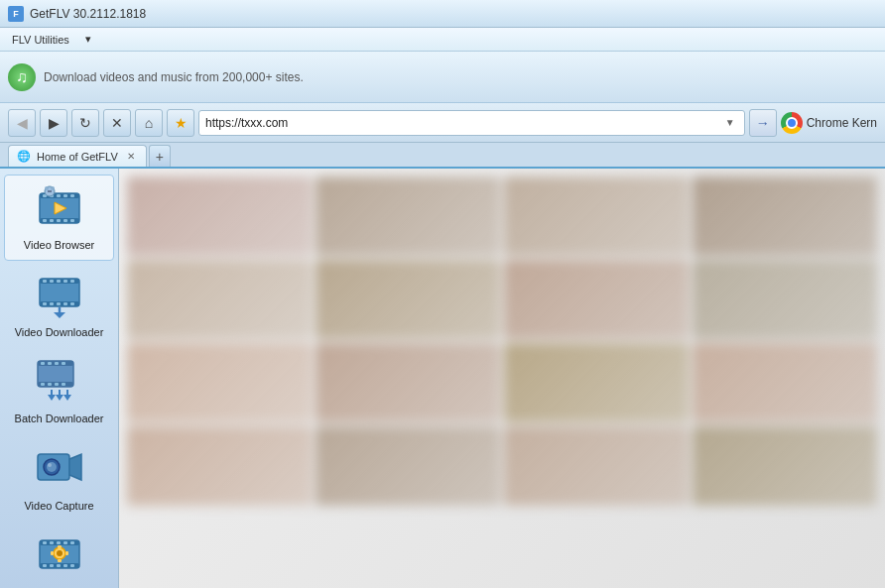 Image resolution: width=885 pixels, height=588 pixels. What do you see at coordinates (117, 123) in the screenshot?
I see `stop-button: ✕` at bounding box center [117, 123].